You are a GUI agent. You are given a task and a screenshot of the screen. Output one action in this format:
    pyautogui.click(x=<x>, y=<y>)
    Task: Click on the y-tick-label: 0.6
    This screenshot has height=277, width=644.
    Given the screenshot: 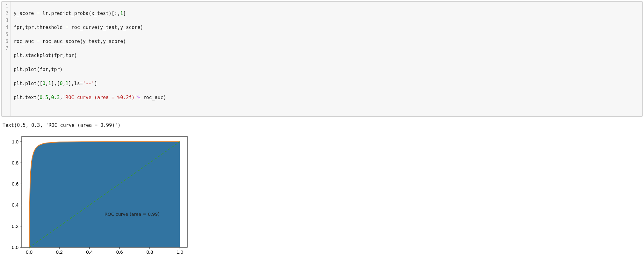 What is the action you would take?
    pyautogui.click(x=15, y=184)
    